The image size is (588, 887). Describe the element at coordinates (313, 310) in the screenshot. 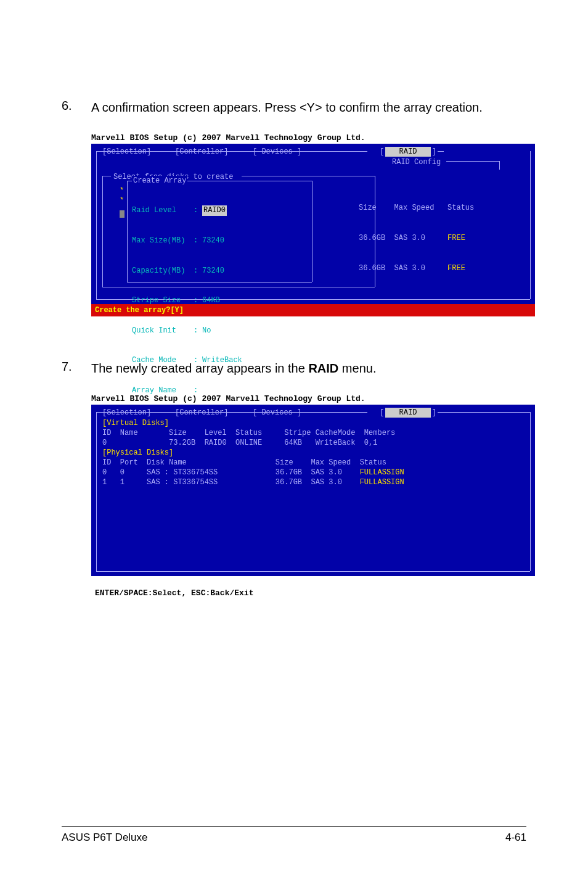

I see `create-array-prompt: Create the array?[Y]` at that location.